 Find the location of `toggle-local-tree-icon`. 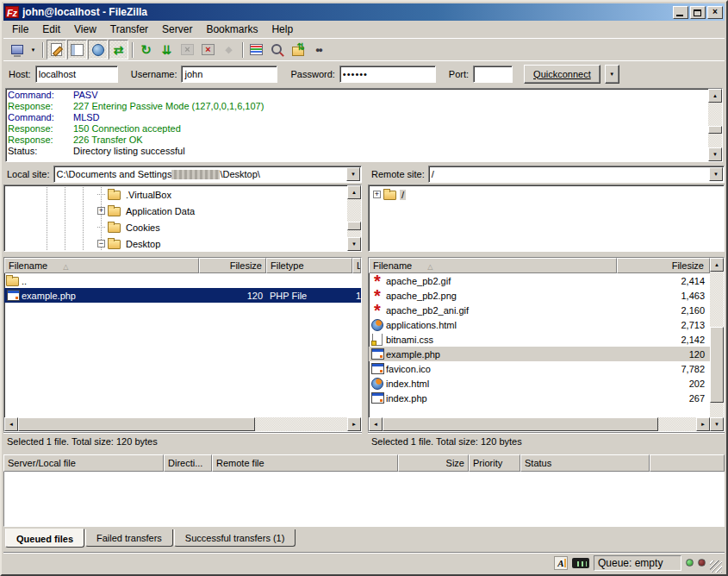

toggle-local-tree-icon is located at coordinates (78, 50).